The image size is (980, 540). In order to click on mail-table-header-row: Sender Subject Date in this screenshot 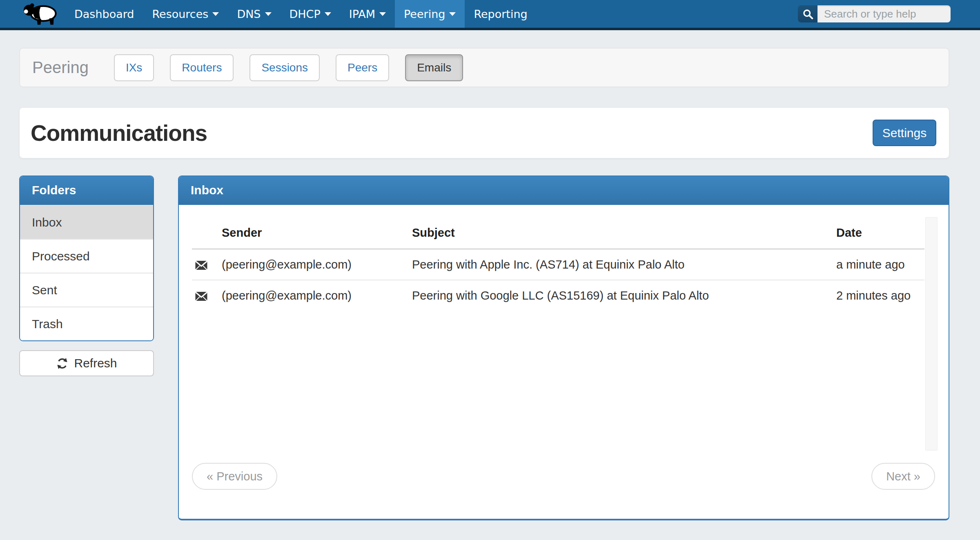, I will do `click(558, 233)`.